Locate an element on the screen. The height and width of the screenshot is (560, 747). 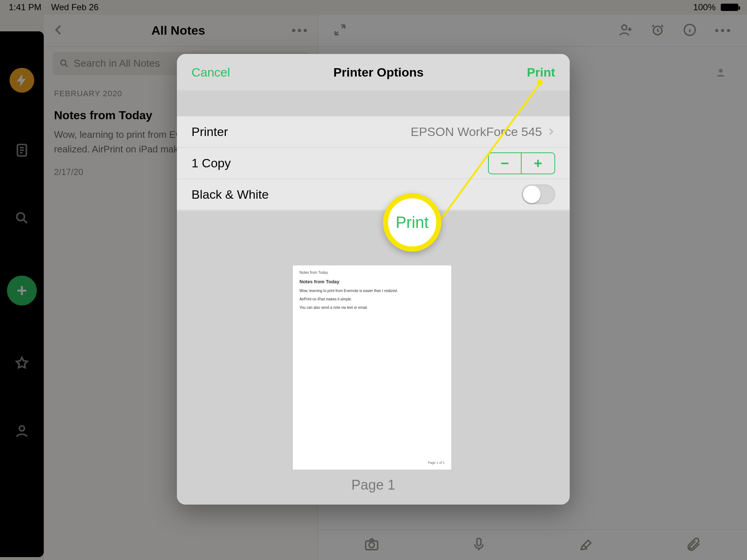
printer-value: EPSON WorkForce 545 is located at coordinates (387, 132).